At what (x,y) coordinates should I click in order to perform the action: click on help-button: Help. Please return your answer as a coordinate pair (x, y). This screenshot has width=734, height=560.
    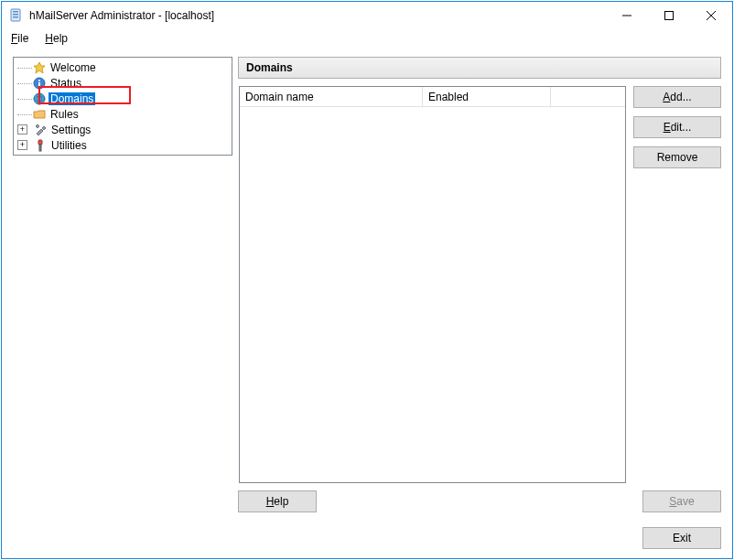
    Looking at the image, I should click on (277, 501).